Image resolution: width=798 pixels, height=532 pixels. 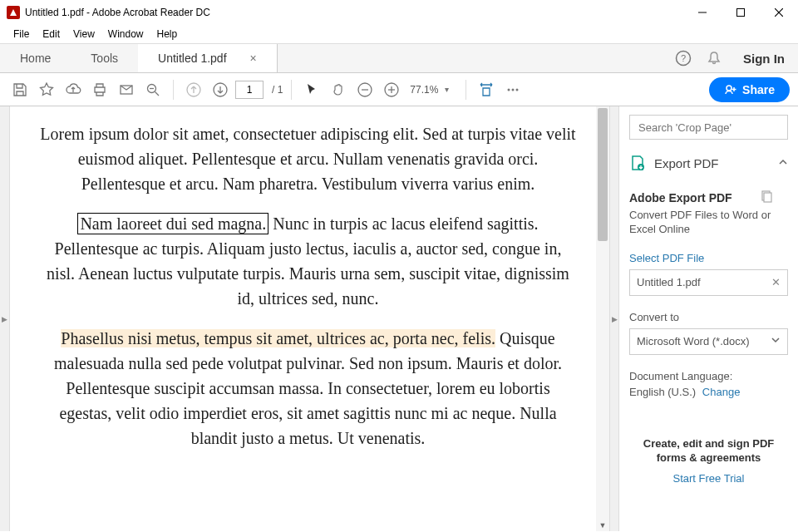 I want to click on document-language-label: Document Language:, so click(x=708, y=376).